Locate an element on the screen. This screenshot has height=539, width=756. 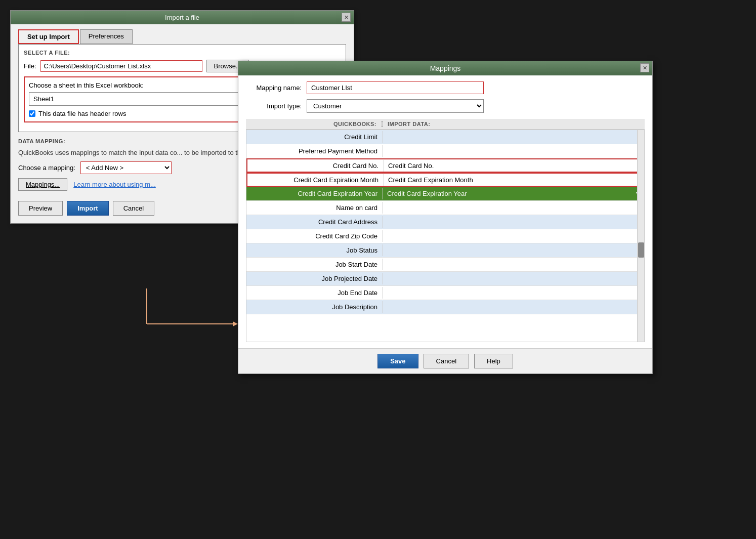
import-type-select: Customer is located at coordinates (395, 106).